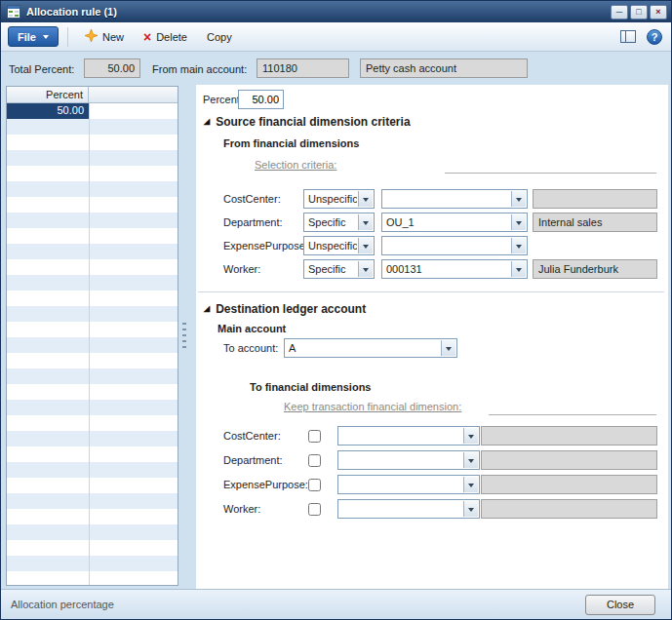 Image resolution: width=672 pixels, height=620 pixels. What do you see at coordinates (409, 460) in the screenshot?
I see `dest-department-select` at bounding box center [409, 460].